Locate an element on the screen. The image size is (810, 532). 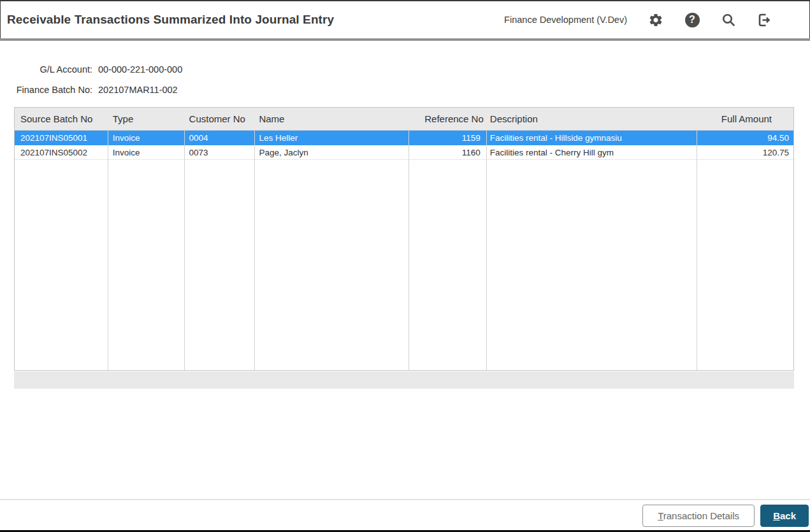
environment-label: Finance Development (V.Dev) is located at coordinates (566, 20).